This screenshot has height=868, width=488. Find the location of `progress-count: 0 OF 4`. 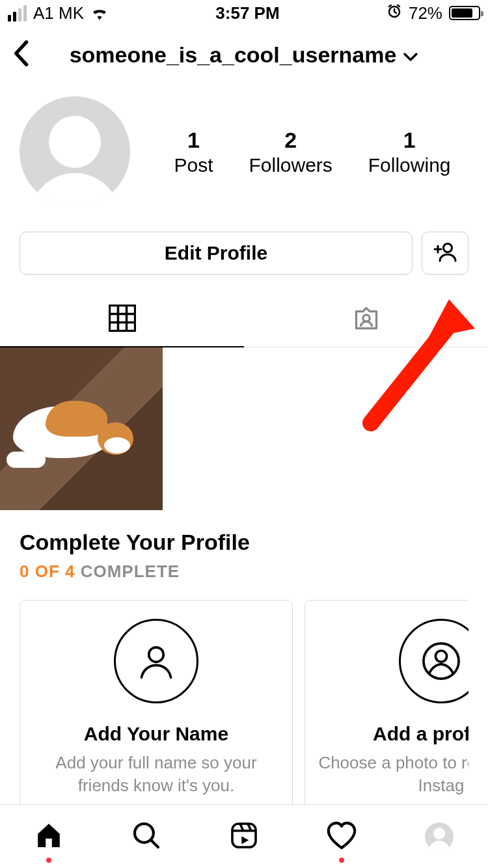

progress-count: 0 OF 4 is located at coordinates (47, 571).